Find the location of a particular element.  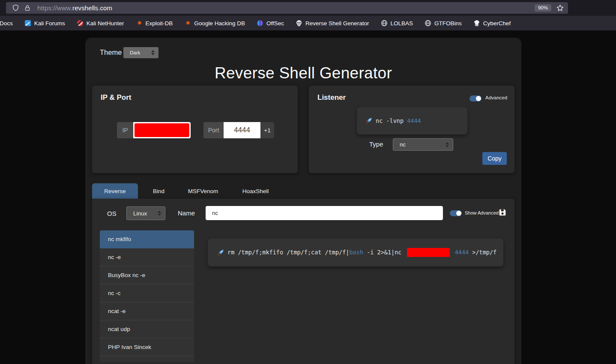

name-label: Name is located at coordinates (186, 213).